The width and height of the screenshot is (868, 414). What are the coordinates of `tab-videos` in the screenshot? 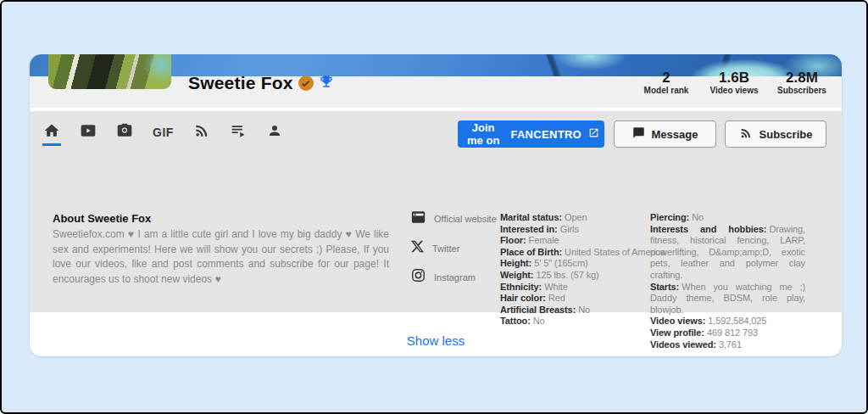 It's located at (88, 133).